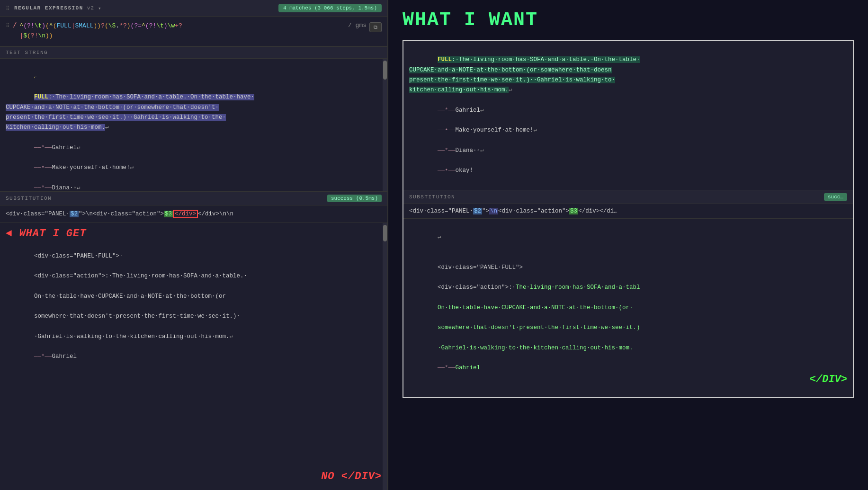 The height and width of the screenshot is (490, 868). What do you see at coordinates (432, 197) in the screenshot?
I see `right-sub-label: SUBSTITUTION` at bounding box center [432, 197].